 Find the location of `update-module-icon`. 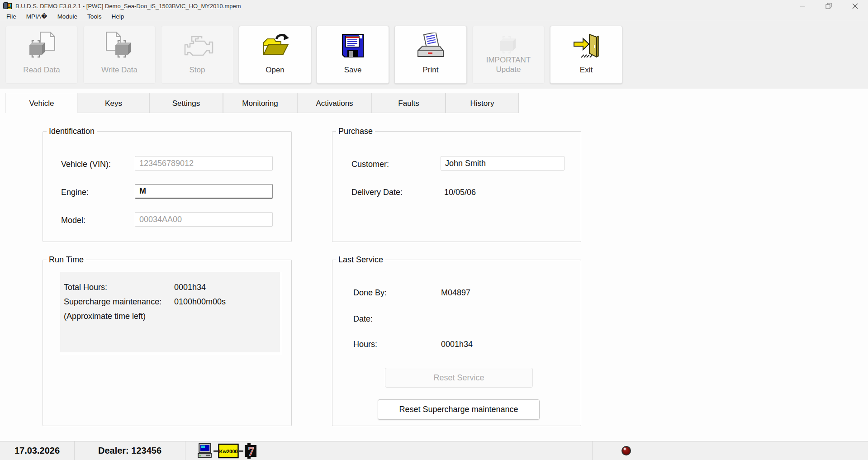

update-module-icon is located at coordinates (508, 45).